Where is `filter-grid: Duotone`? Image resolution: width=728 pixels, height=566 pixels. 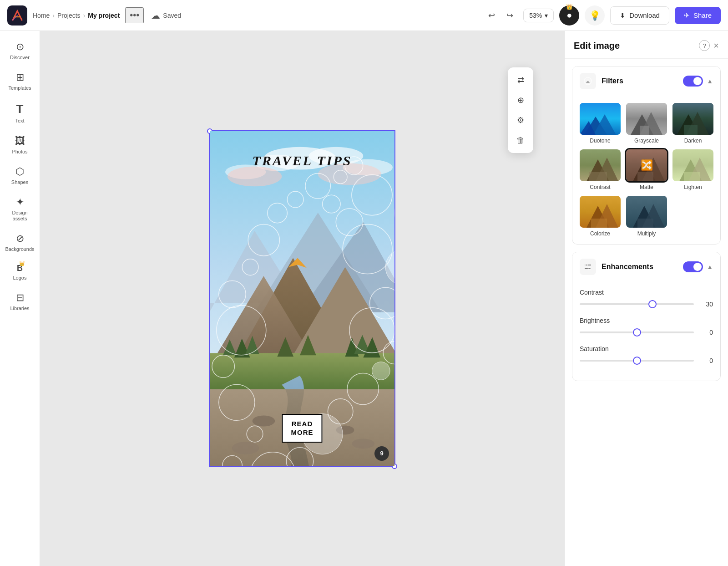 filter-grid: Duotone is located at coordinates (646, 170).